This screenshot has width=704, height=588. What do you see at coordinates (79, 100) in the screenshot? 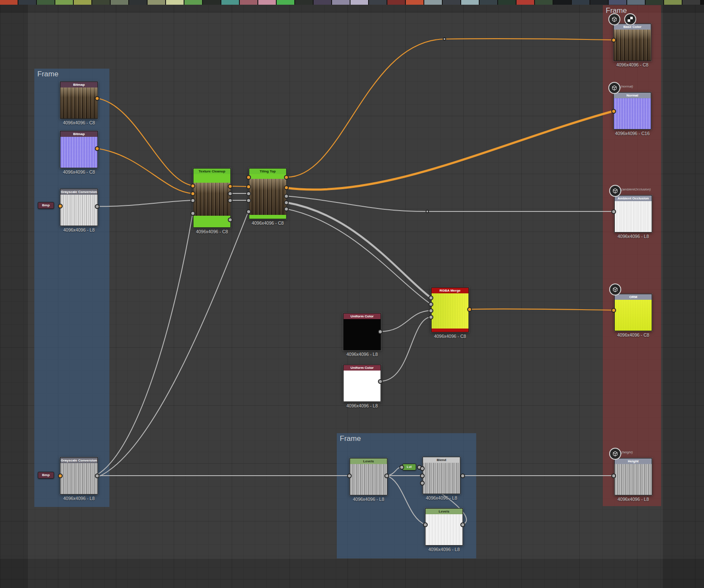
I see `node-bitmap-1: Bitmap 4096x4096 - C8` at bounding box center [79, 100].